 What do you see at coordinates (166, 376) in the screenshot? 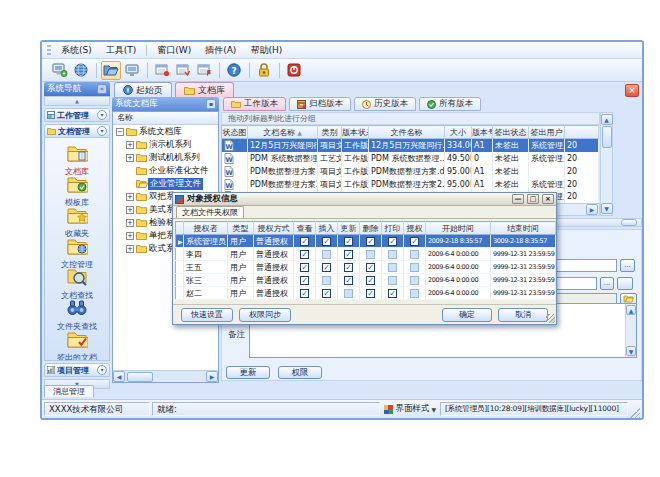
I see `tree-horizontal-scrollbar: ◀ ▶` at bounding box center [166, 376].